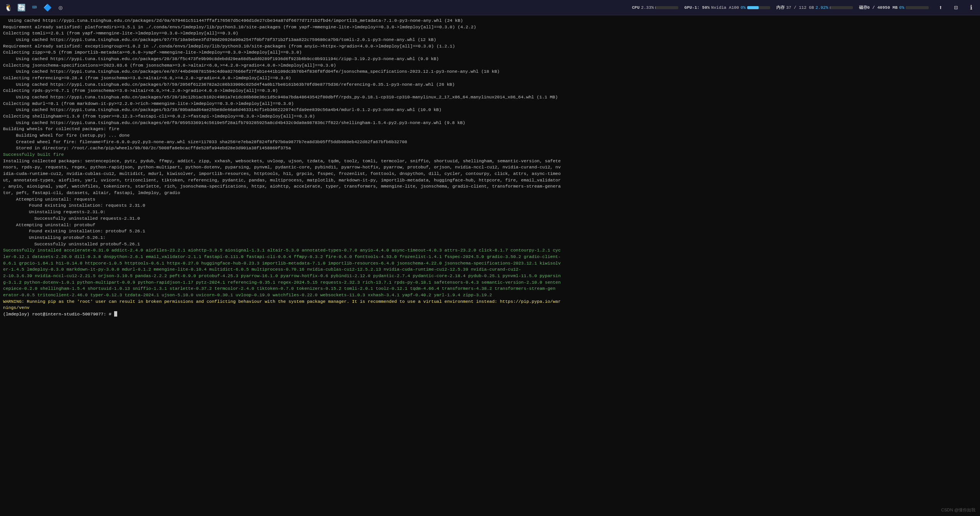  What do you see at coordinates (956, 8) in the screenshot?
I see `screenshot-icon: ⊡` at bounding box center [956, 8].